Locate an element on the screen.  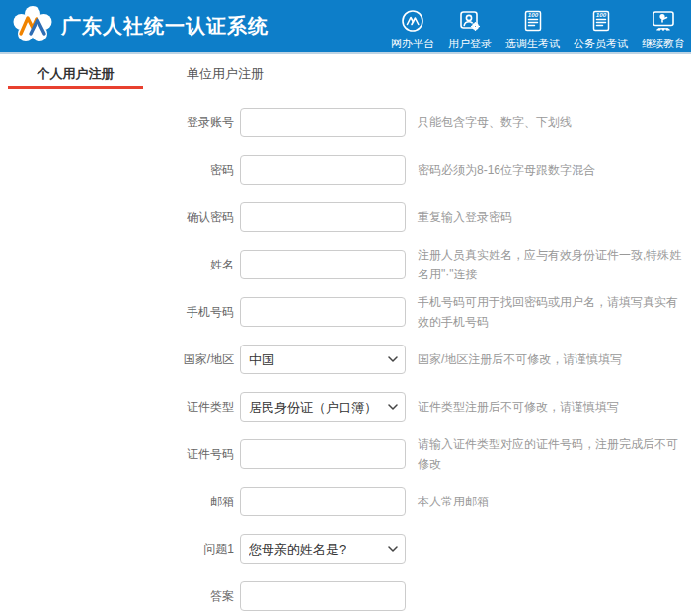
nav-label: 网办平台 is located at coordinates (413, 43).